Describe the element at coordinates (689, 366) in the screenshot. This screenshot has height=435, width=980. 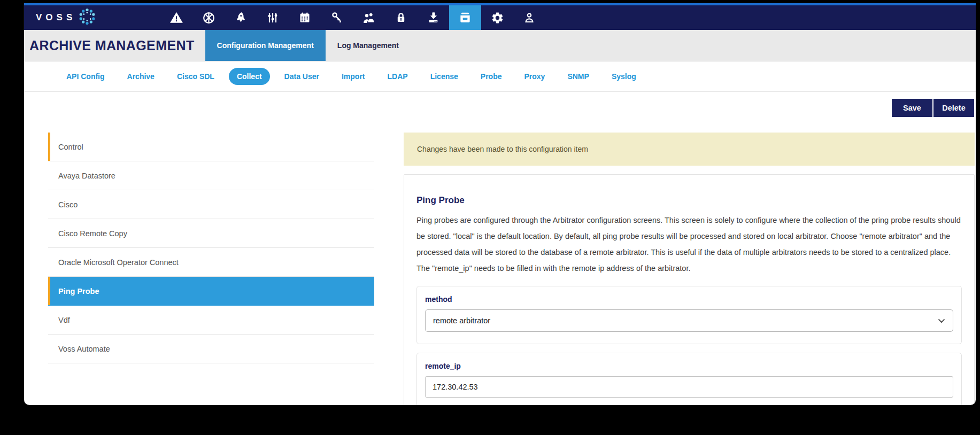
I see `remote-ip-field-label: remote_ip` at that location.